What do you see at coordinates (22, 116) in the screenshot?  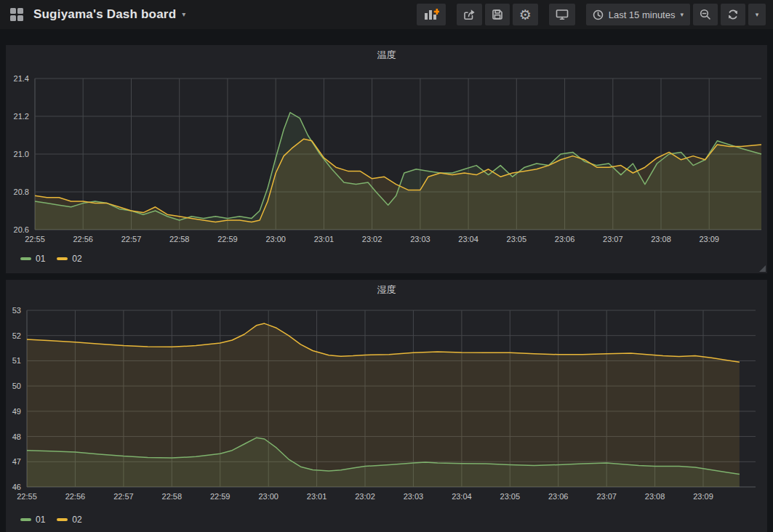 I see `svg-text: 21.2` at bounding box center [22, 116].